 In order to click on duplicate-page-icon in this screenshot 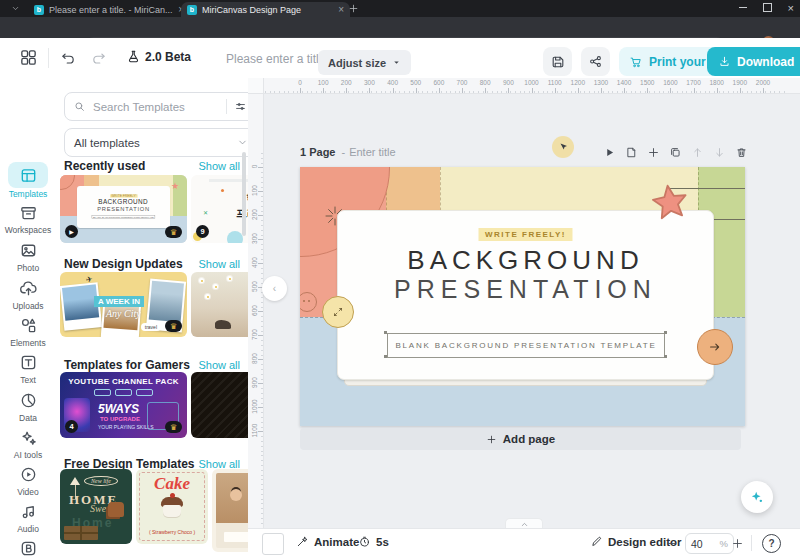, I will do `click(676, 152)`.